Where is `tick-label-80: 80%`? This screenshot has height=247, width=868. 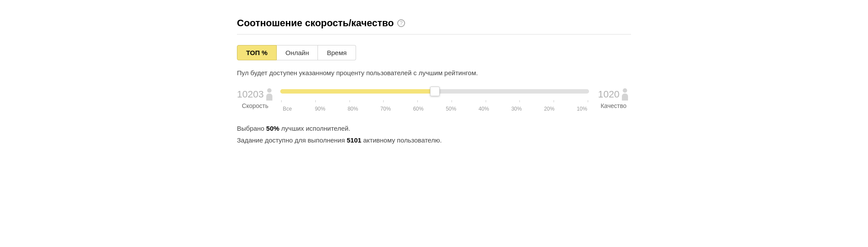
tick-label-80: 80% is located at coordinates (353, 109).